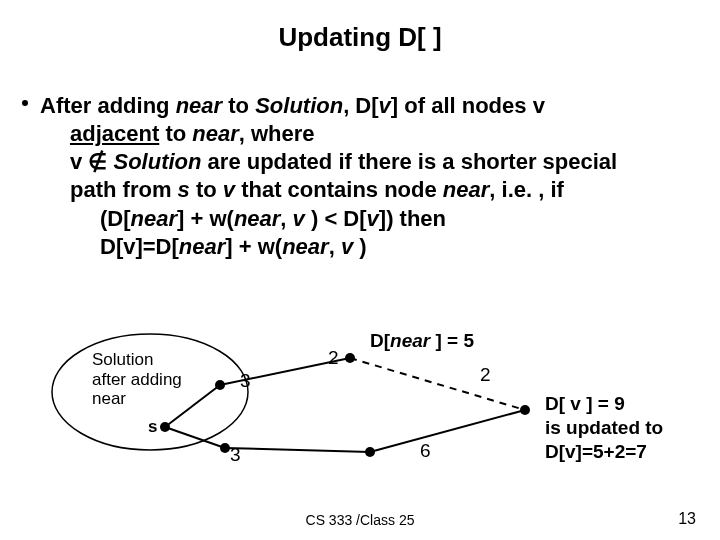 The width and height of the screenshot is (720, 540). Describe the element at coordinates (596, 452) in the screenshot. I see `t: D[v]=5+2=7` at that location.